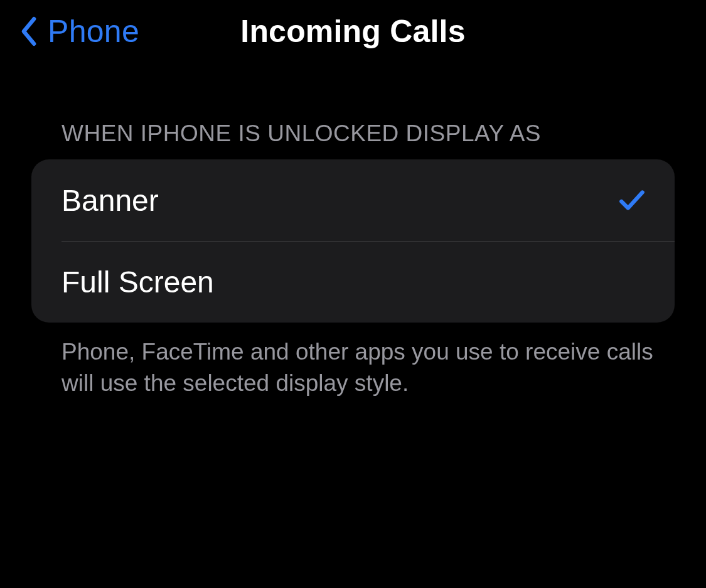  I want to click on checkmark-icon, so click(632, 200).